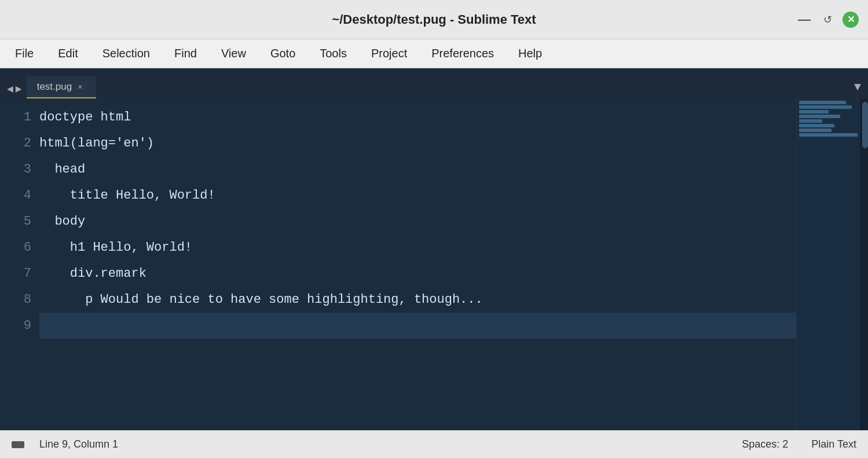  Describe the element at coordinates (10, 89) in the screenshot. I see `tab-nav-left: ◀` at that location.